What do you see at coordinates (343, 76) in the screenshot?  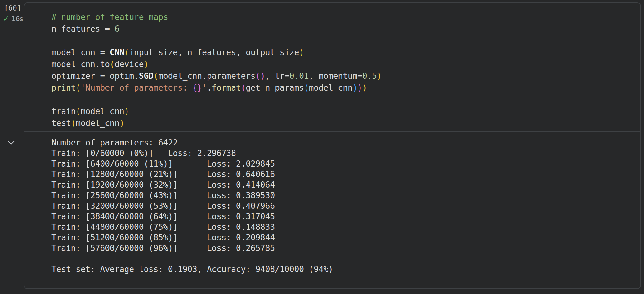 I see `code-line: optimizer = optim.SGD(model_cnn.paramete…` at bounding box center [343, 76].